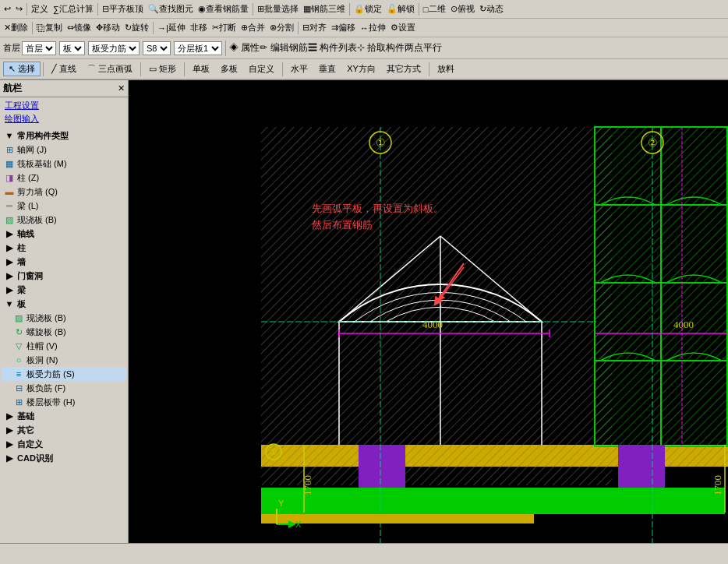 Image resolution: width=728 pixels, height=564 pixels. What do you see at coordinates (157, 48) in the screenshot?
I see `grade-selector: S8` at bounding box center [157, 48].